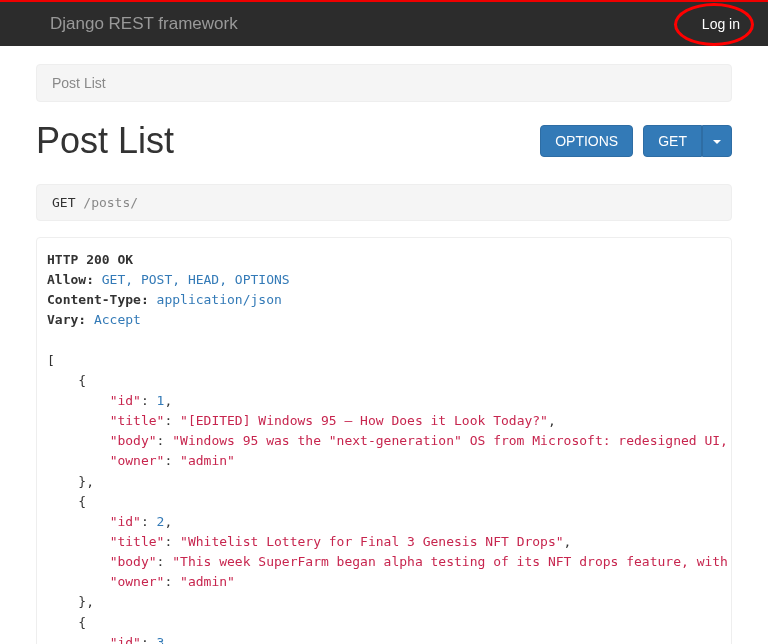  I want to click on post-title: Whitelist Lottery for Final 3 Genesis NF…, so click(372, 542).